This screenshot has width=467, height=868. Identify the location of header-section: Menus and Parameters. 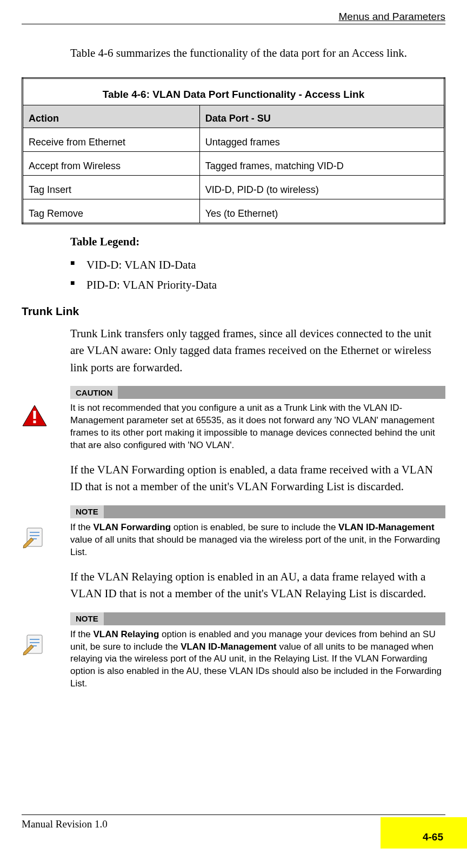
(392, 16).